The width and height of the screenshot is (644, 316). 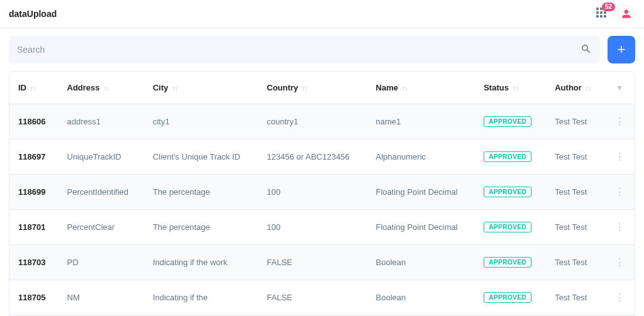 I want to click on user-avatar, so click(x=626, y=14).